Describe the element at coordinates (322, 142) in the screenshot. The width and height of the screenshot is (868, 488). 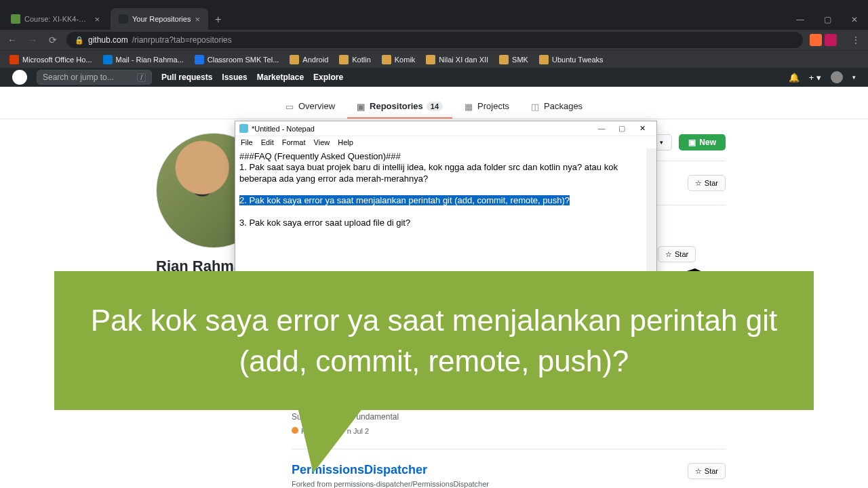
I see `menu-view: View` at that location.